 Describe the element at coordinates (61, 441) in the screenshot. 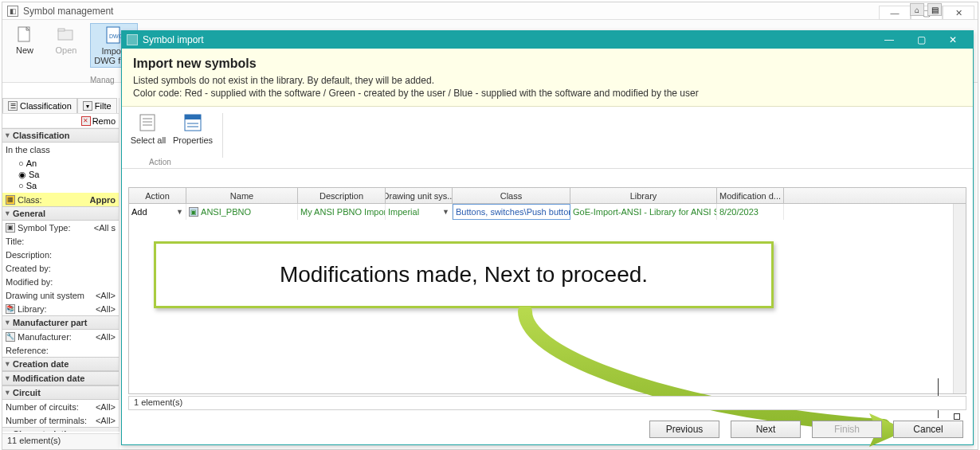

I see `main-status-bar: 11 element(s)` at that location.